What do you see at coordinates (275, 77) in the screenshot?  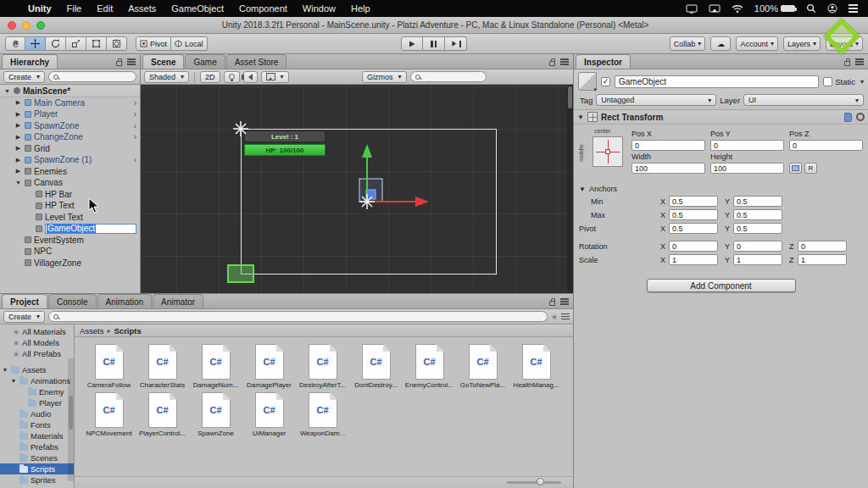 I see `scene-effects-dropdown: ▾` at bounding box center [275, 77].